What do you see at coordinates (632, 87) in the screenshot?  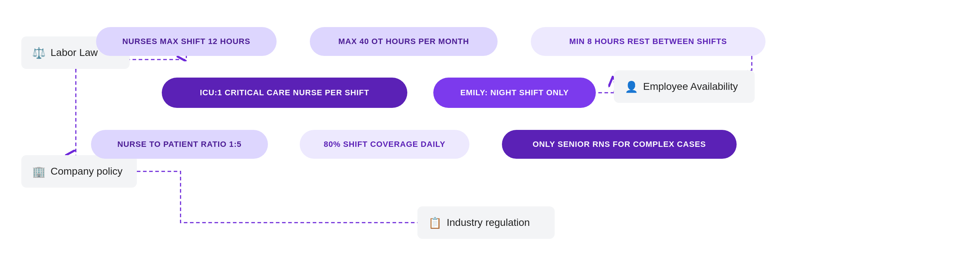 I see `employee-availability-icon: 👤` at bounding box center [632, 87].